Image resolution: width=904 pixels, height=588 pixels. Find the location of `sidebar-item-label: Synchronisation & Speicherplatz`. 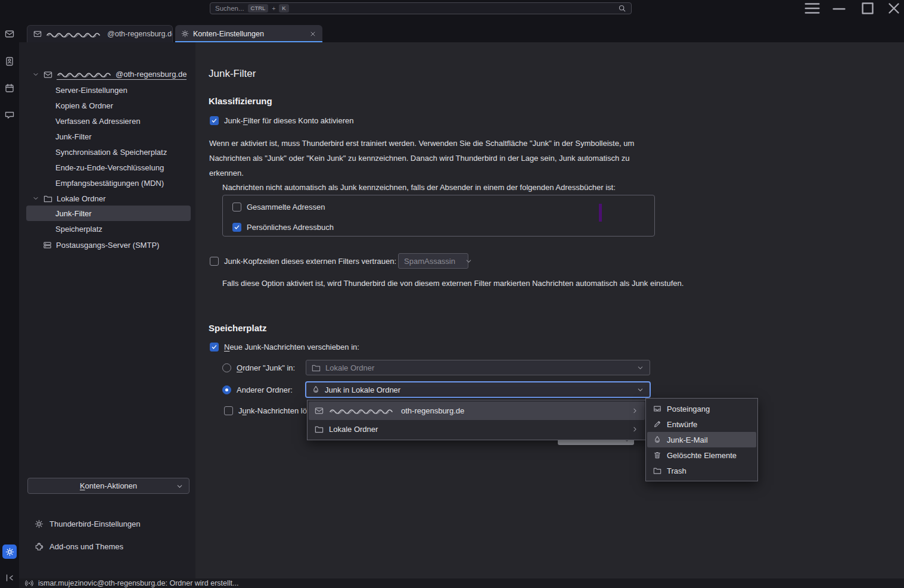

sidebar-item-label: Synchronisation & Speicherplatz is located at coordinates (111, 153).